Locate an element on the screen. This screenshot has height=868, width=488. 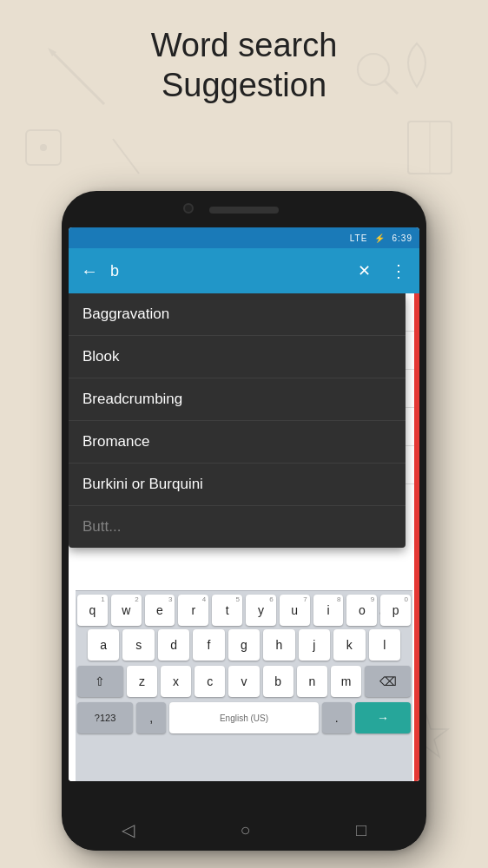
phone-nav-bar: ◁ ○ □ is located at coordinates (244, 830).